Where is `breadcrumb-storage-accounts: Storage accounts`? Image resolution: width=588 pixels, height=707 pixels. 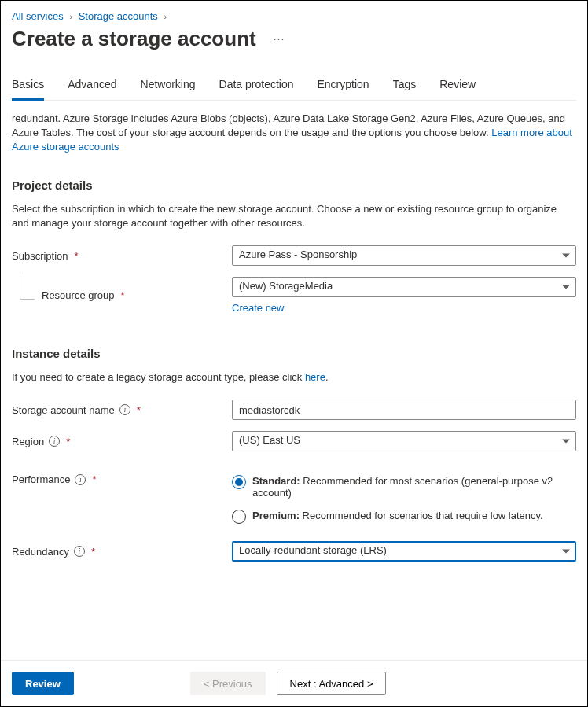 breadcrumb-storage-accounts: Storage accounts is located at coordinates (118, 16).